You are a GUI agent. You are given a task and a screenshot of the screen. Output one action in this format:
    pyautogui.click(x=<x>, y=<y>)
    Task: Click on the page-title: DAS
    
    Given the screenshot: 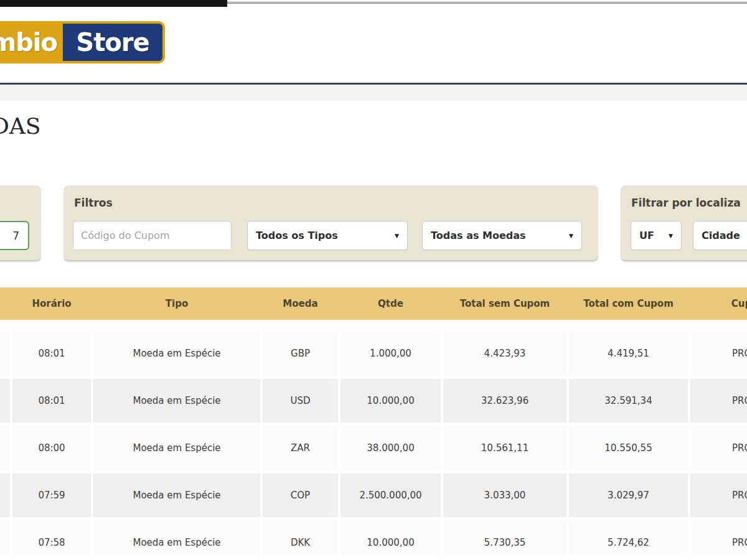 What is the action you would take?
    pyautogui.click(x=21, y=126)
    